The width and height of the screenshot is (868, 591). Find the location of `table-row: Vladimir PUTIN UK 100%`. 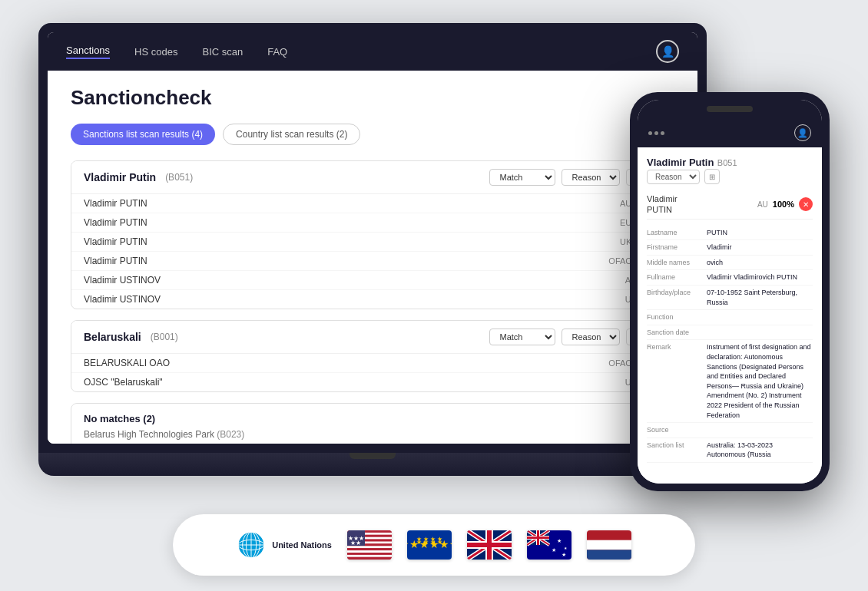

table-row: Vladimir PUTIN UK 100% is located at coordinates (373, 243).